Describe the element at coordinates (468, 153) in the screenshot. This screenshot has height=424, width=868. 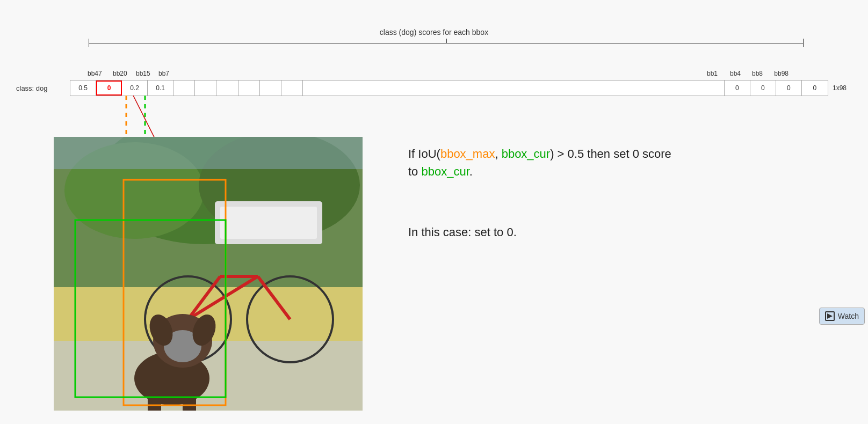
I see `annotation-bbox-max: bbox_max` at that location.